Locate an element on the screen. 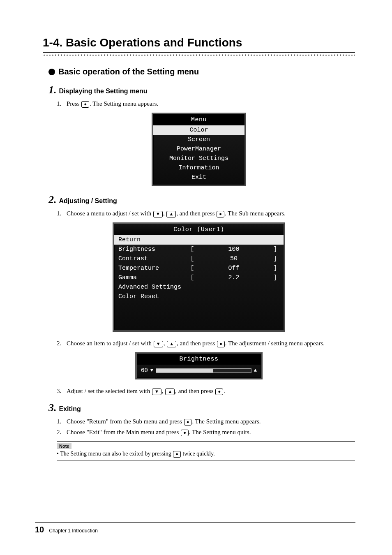  osd-sub-menu-screenshot: Color (User1) Return Brightness [ 100 ] … is located at coordinates (199, 277).